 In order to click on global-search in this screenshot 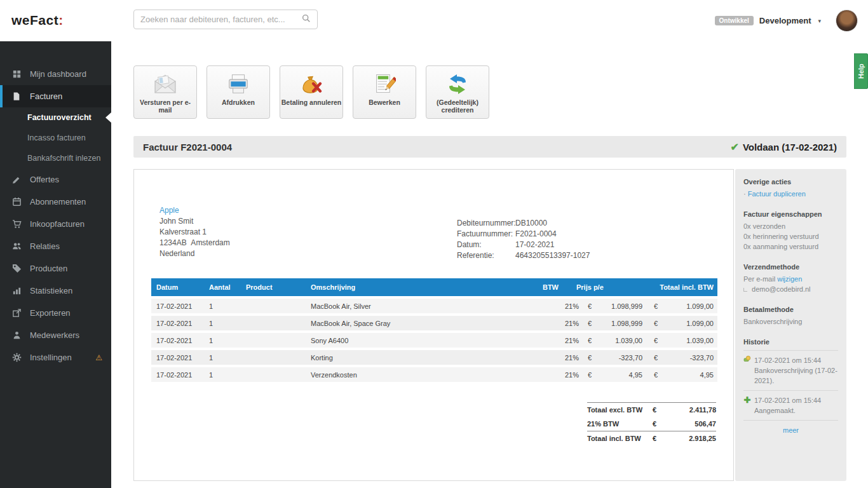, I will do `click(226, 19)`.